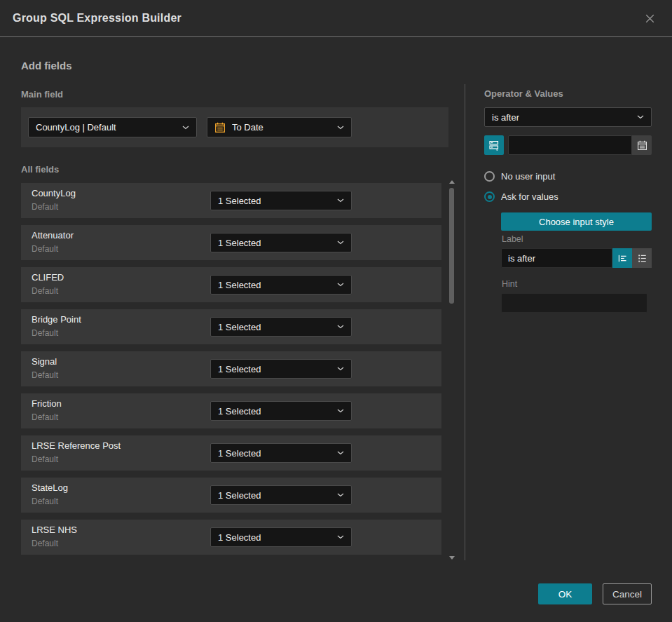 The width and height of the screenshot is (672, 622). Describe the element at coordinates (642, 258) in the screenshot. I see `list-input-icon` at that location.